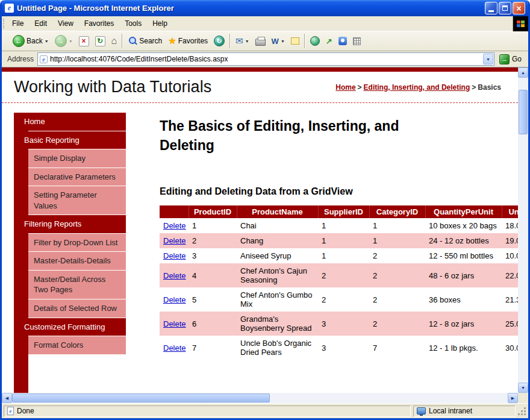 This screenshot has width=530, height=420. I want to click on maximize-button, so click(505, 8).